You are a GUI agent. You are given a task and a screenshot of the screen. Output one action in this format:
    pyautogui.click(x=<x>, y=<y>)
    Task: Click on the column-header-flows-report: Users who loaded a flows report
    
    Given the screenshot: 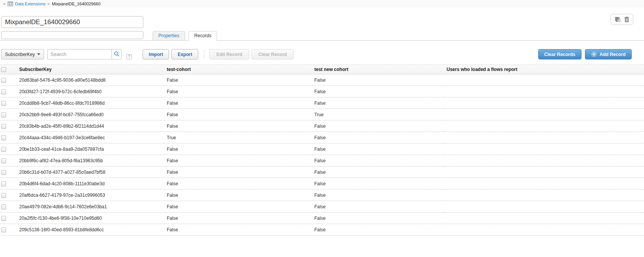 What is the action you would take?
    pyautogui.click(x=544, y=70)
    